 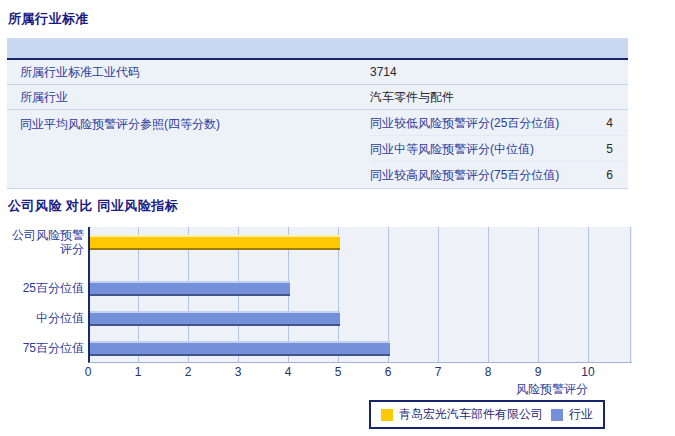 I want to click on y-axis-label: 公司风险预警评分, so click(x=45, y=242).